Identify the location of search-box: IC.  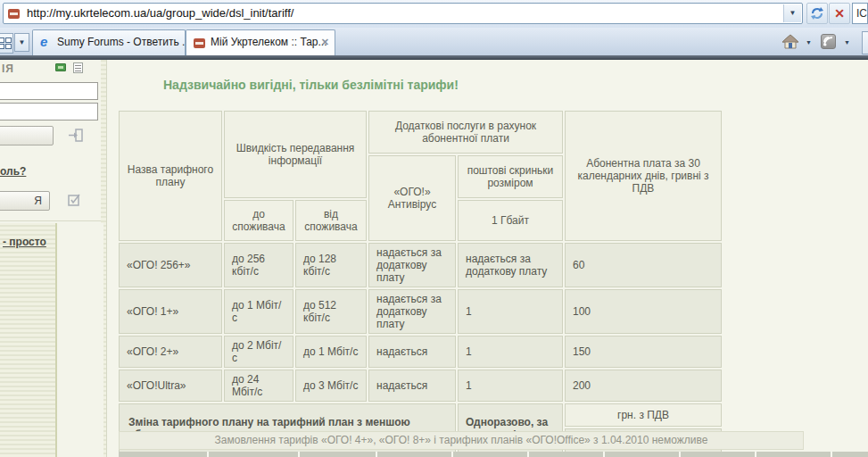
(860, 13).